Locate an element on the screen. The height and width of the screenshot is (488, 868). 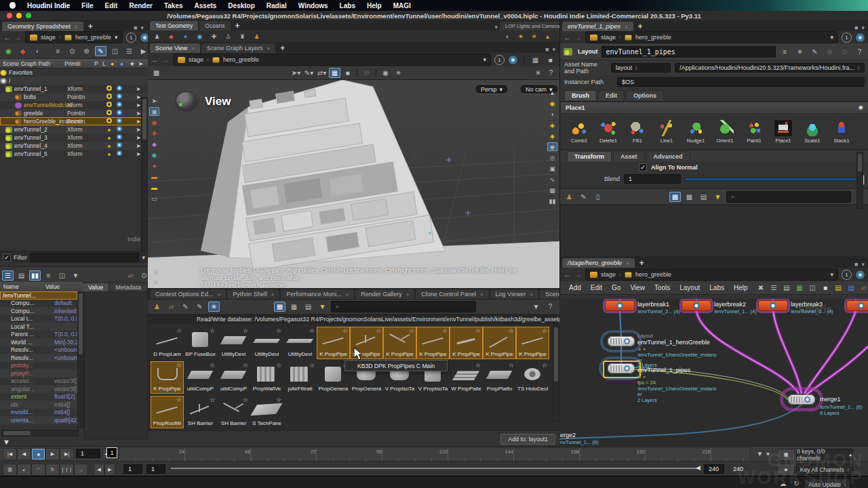
asset-cell: ☆ PropPlatfo is located at coordinates (499, 378).